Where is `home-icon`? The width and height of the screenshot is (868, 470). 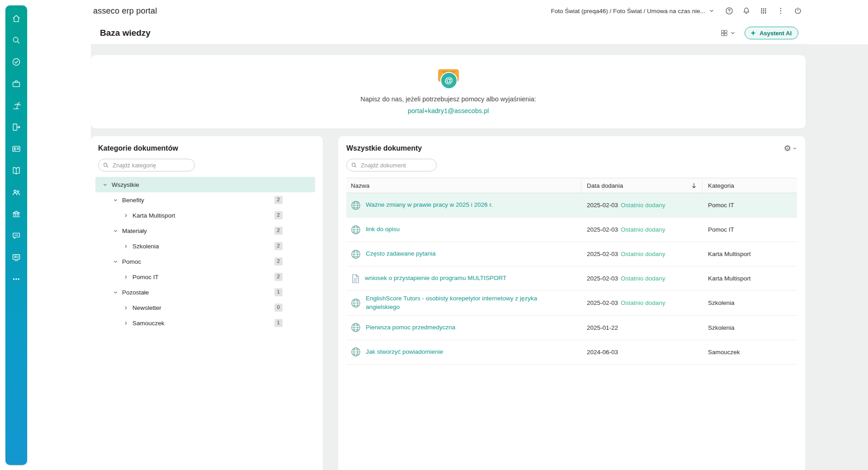 home-icon is located at coordinates (16, 19).